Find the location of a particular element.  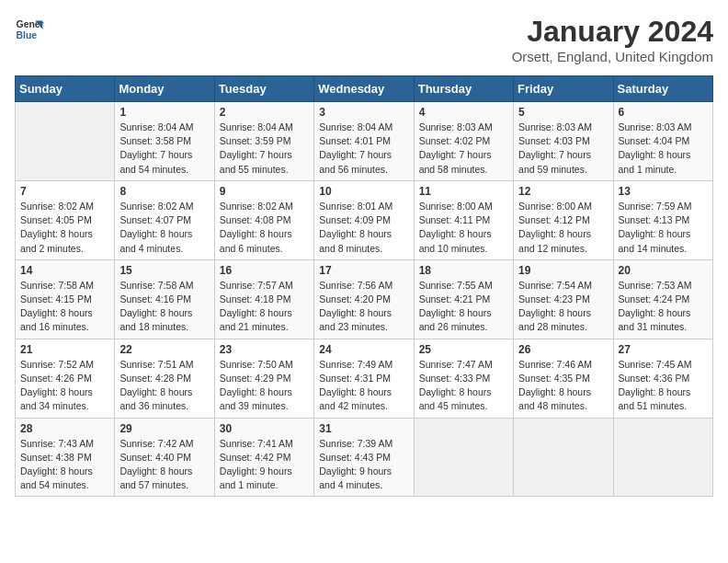

calendar-subtitle: Orsett, England, United Kingdom is located at coordinates (612, 57).